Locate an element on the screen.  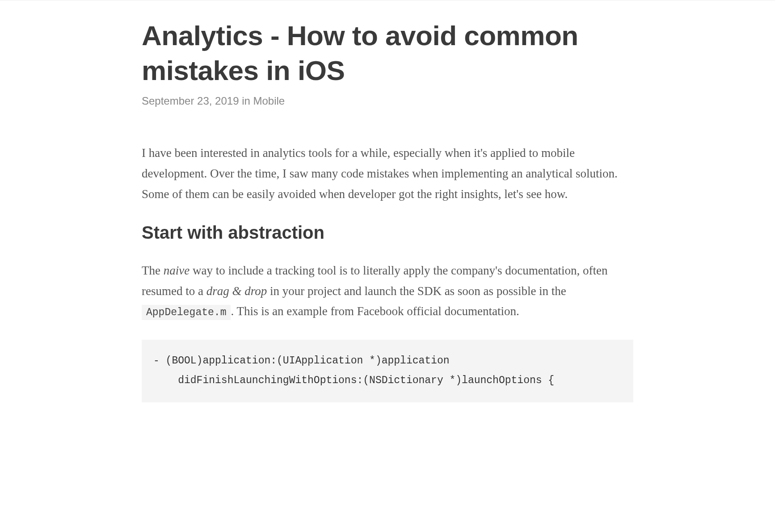
article-title: Analytics - How to avoid common mistakes… is located at coordinates (388, 53).